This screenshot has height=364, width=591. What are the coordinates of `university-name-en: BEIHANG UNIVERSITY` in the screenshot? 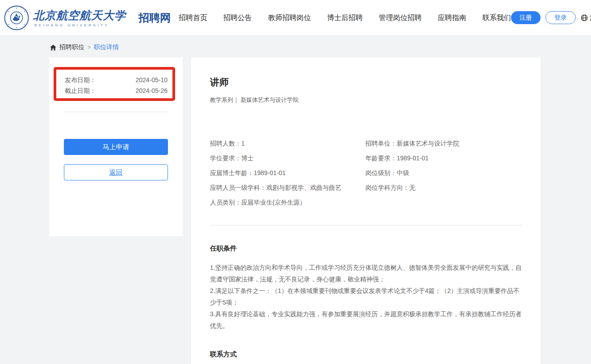 It's located at (80, 25).